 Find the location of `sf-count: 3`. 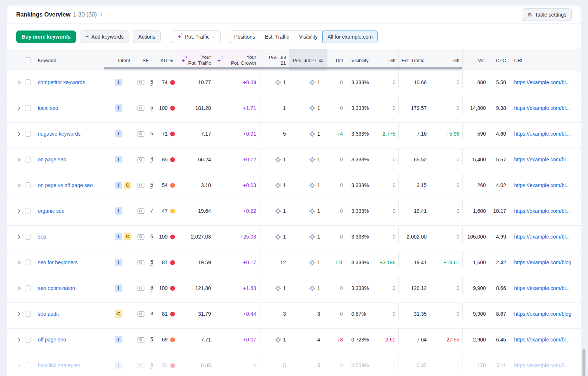

sf-count: 3 is located at coordinates (152, 314).